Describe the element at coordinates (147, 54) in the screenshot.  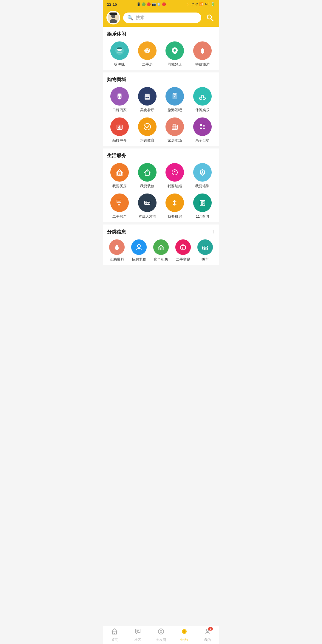
I see `list-item: 二手房` at that location.